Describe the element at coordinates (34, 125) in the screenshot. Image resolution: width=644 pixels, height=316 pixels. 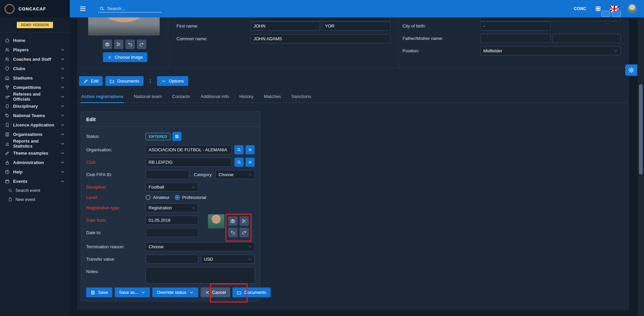
I see `sidebar-item-label: Licence Application` at that location.